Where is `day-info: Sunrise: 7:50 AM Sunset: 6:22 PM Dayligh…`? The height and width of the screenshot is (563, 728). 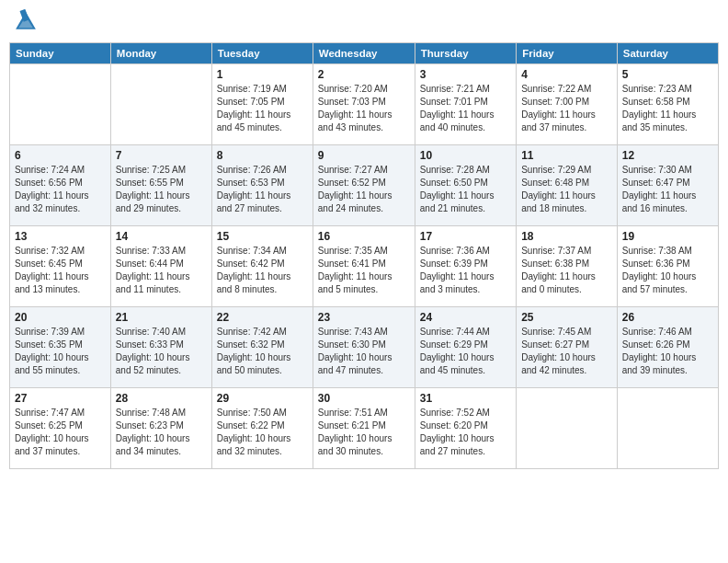
day-info: Sunrise: 7:50 AM Sunset: 6:22 PM Dayligh… is located at coordinates (263, 432).